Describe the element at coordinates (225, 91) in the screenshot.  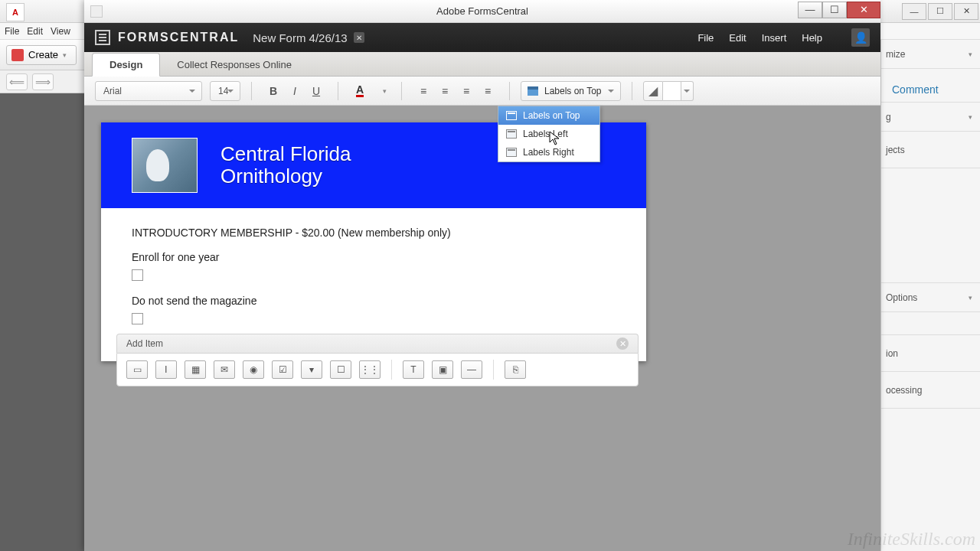
I see `font-size-select: 14` at that location.